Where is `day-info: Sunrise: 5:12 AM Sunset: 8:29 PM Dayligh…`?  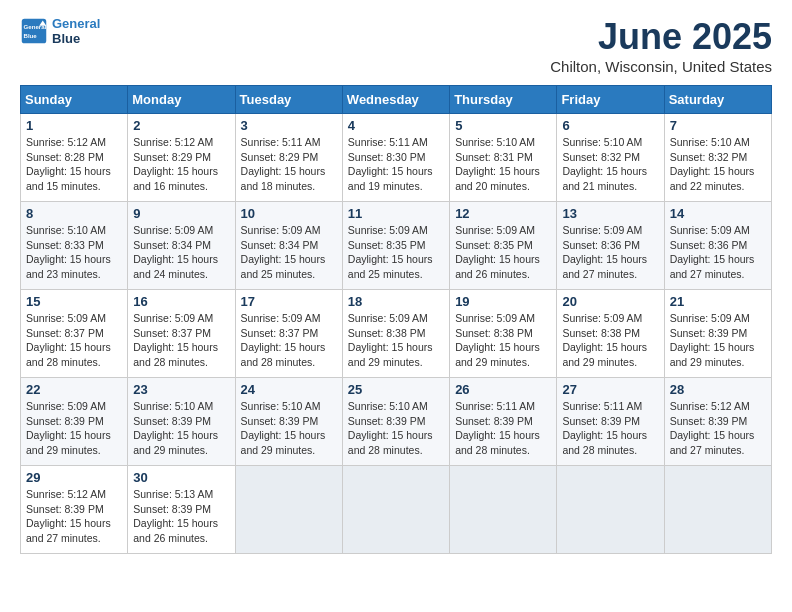
day-info: Sunrise: 5:12 AM Sunset: 8:29 PM Dayligh… is located at coordinates (181, 164).